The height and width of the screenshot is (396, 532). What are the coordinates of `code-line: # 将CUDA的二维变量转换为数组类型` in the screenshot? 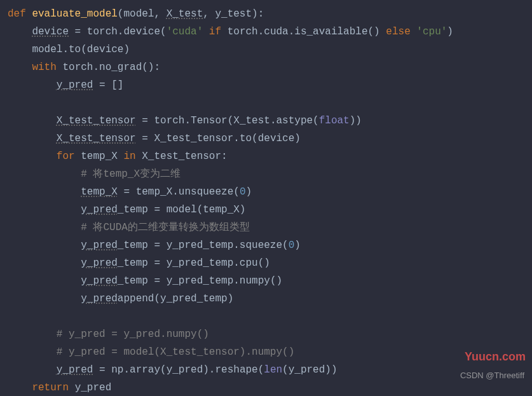 It's located at (267, 228).